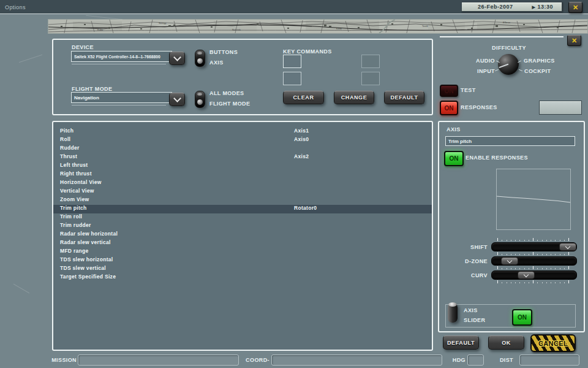 This screenshot has height=368, width=588. I want to click on cancel-button: CANCEL, so click(553, 343).